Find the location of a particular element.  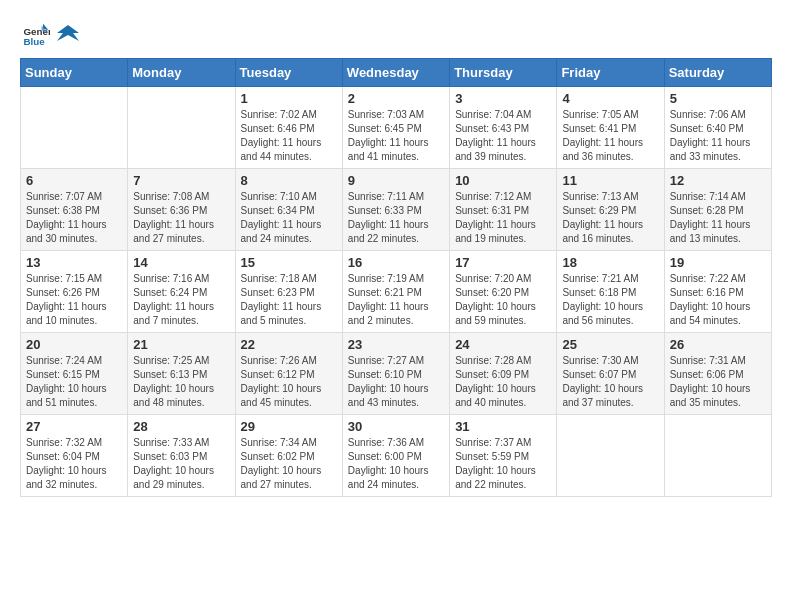

day-info: Sunrise: 7:26 AM Sunset: 6:12 PM Dayligh… is located at coordinates (289, 382).